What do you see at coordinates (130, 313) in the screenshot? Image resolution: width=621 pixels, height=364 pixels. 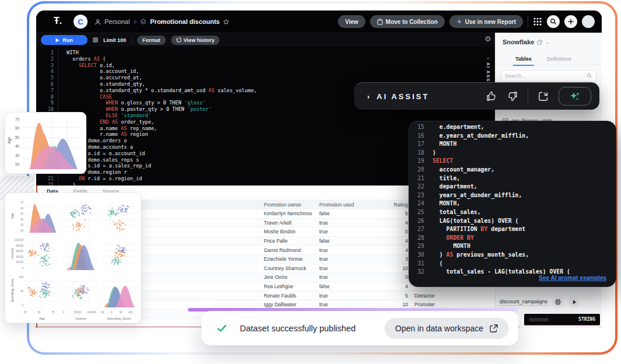 I see `pairplot-xtick: 100` at bounding box center [130, 313].